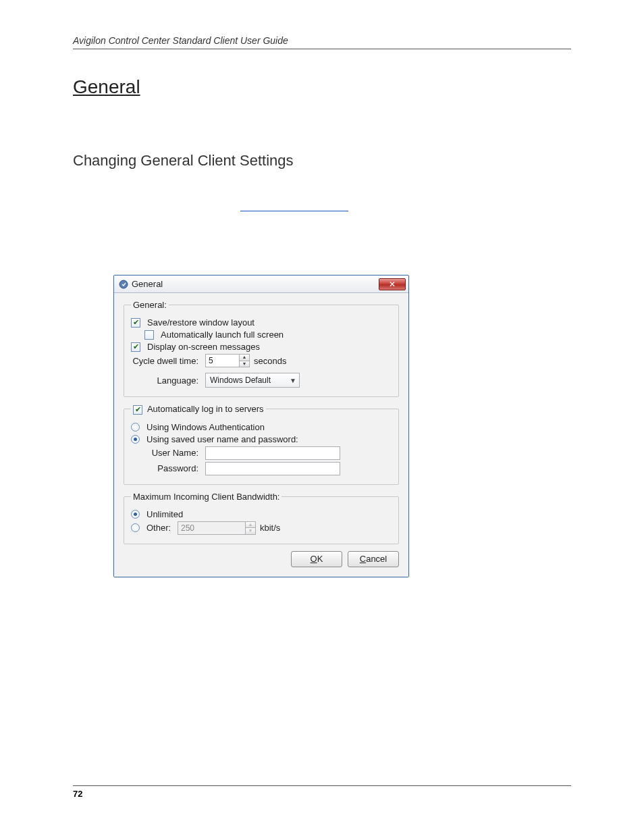 Image resolution: width=644 pixels, height=834 pixels. What do you see at coordinates (165, 515) in the screenshot?
I see `unlimited-label: Unlimited` at bounding box center [165, 515].